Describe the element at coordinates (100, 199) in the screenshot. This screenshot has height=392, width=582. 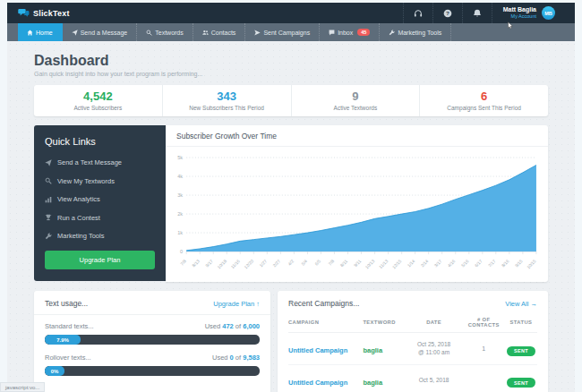
I see `quick-links-list: Send a Text MessageView My TextwordsView…` at that location.